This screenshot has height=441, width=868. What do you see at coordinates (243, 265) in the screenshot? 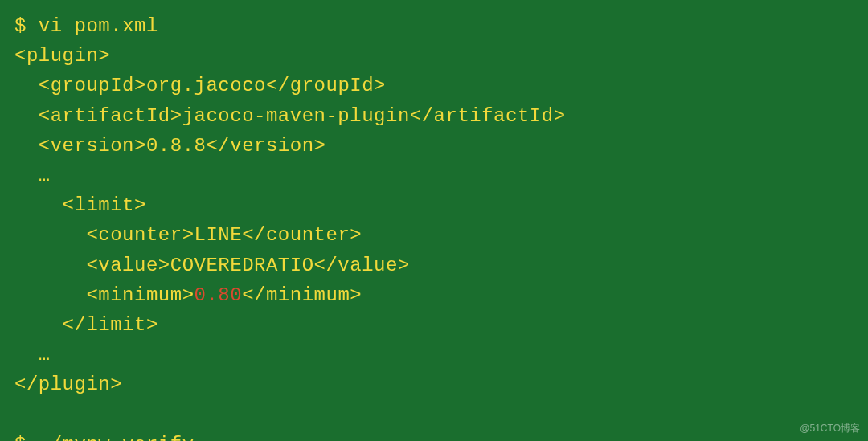
I see `value-value: COVEREDRATIO` at bounding box center [243, 265].